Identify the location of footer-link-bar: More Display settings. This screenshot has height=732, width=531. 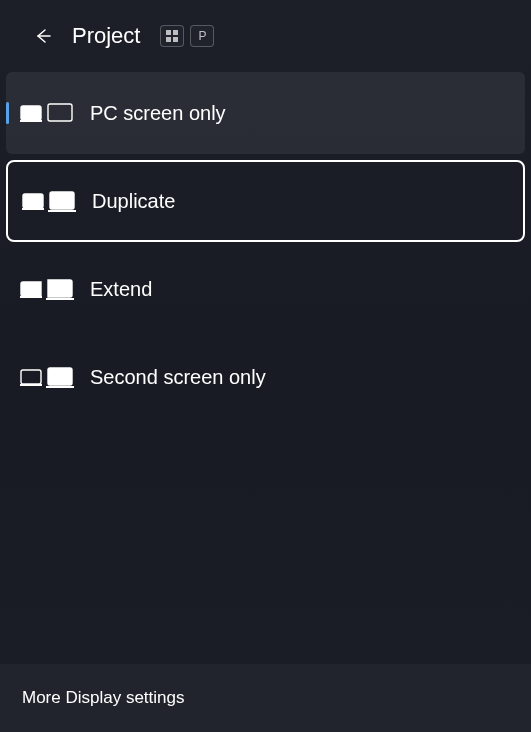
(266, 698).